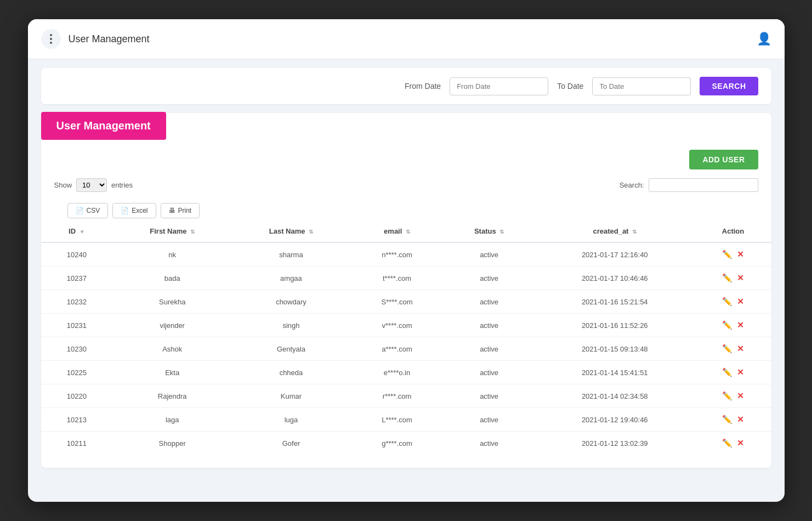  I want to click on th-first-name: First Name ⇅, so click(172, 231).